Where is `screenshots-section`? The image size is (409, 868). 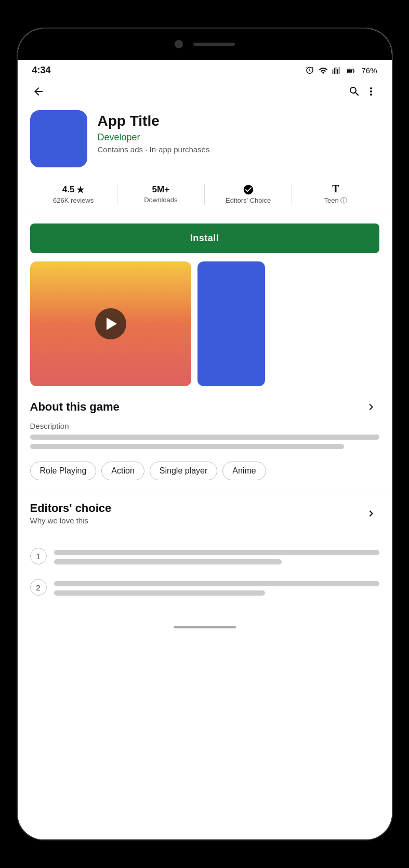
screenshots-section is located at coordinates (205, 324).